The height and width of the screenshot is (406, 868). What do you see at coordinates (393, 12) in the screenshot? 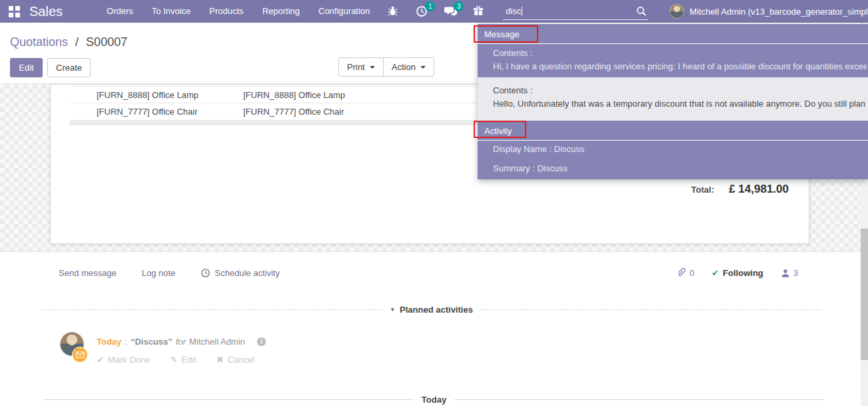
I see `debug-bug-icon` at bounding box center [393, 12].